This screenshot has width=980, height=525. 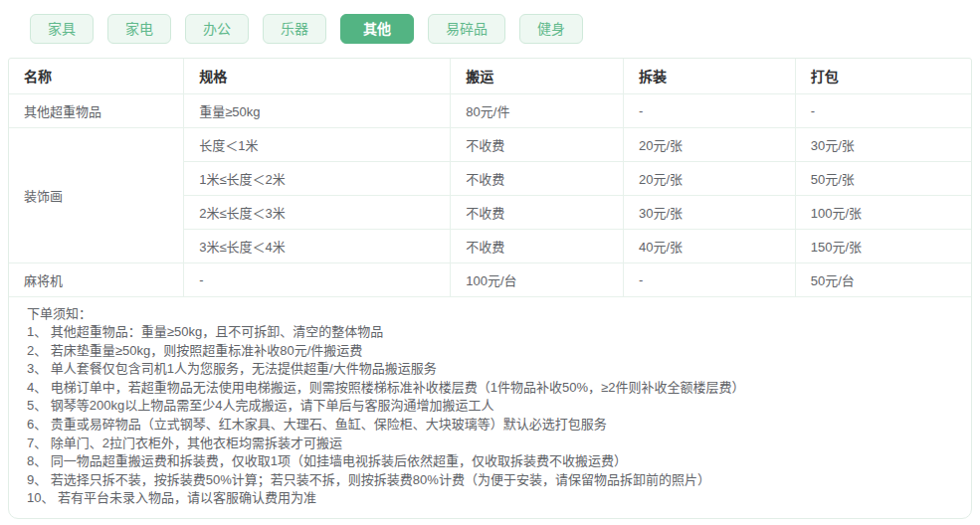 What do you see at coordinates (490, 426) in the screenshot?
I see `note-item: 6、 贵重或易碎物品（立式钢琴、红木家具、大理石、鱼缸、保险柜、大块玻璃等）默认…` at bounding box center [490, 426].